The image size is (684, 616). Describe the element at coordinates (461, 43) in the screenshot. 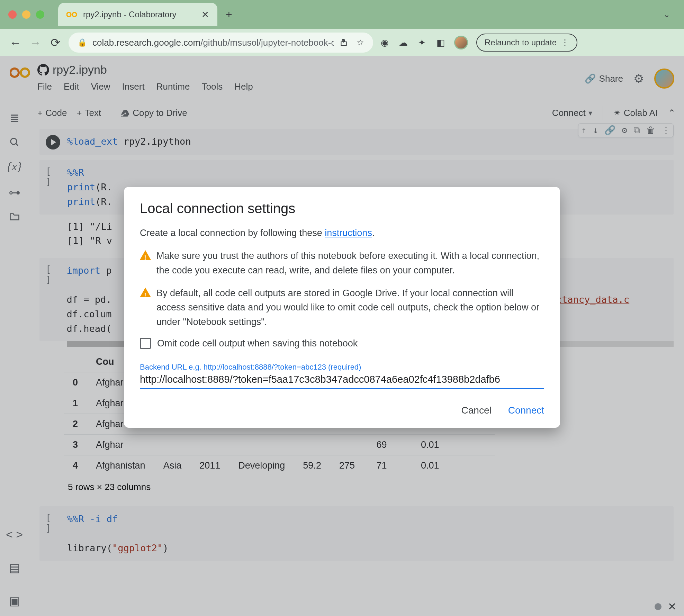

I see `profile-avatar` at that location.